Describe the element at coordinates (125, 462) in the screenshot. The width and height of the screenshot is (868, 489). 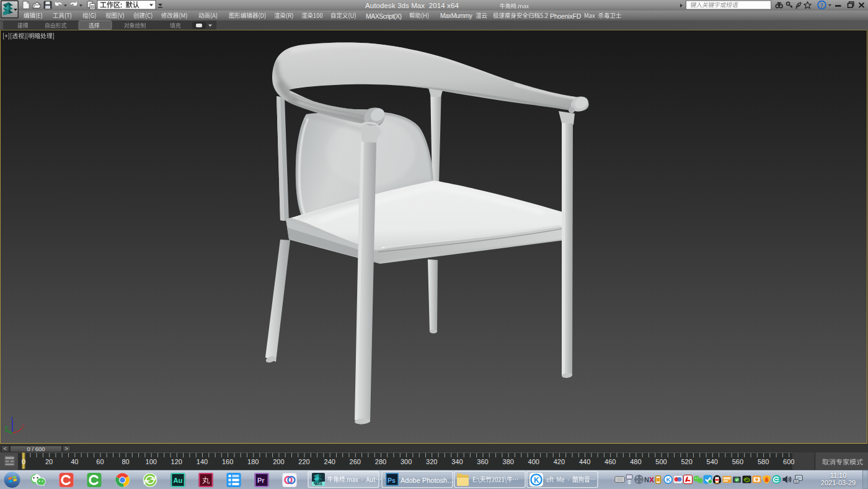
I see `svg-text: 80` at that location.